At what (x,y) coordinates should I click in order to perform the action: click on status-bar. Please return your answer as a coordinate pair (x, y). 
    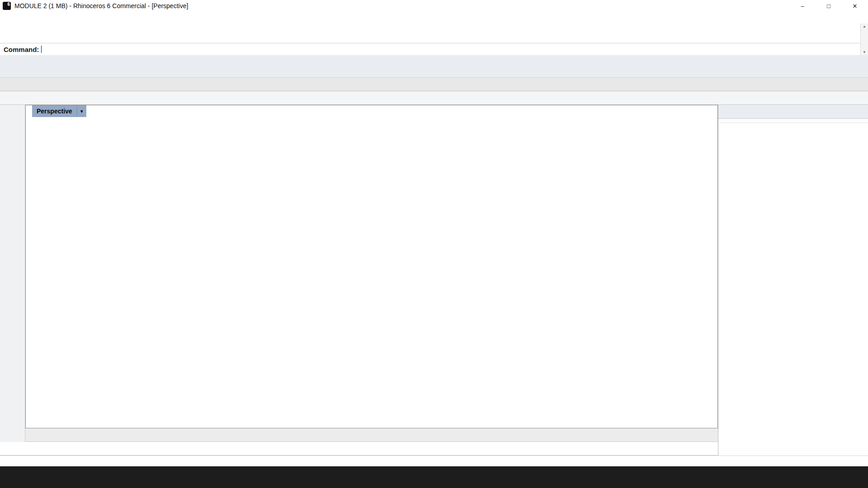
    Looking at the image, I should click on (434, 461).